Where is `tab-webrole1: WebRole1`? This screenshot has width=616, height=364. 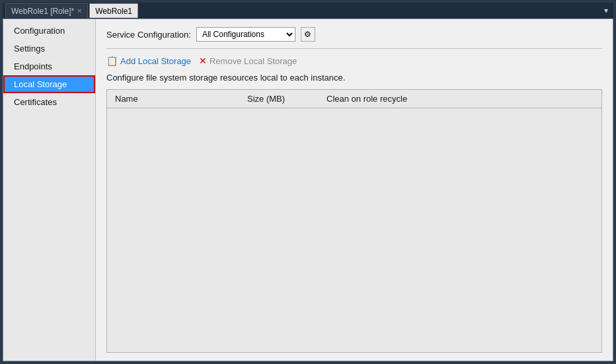
tab-webrole1: WebRole1 is located at coordinates (114, 11).